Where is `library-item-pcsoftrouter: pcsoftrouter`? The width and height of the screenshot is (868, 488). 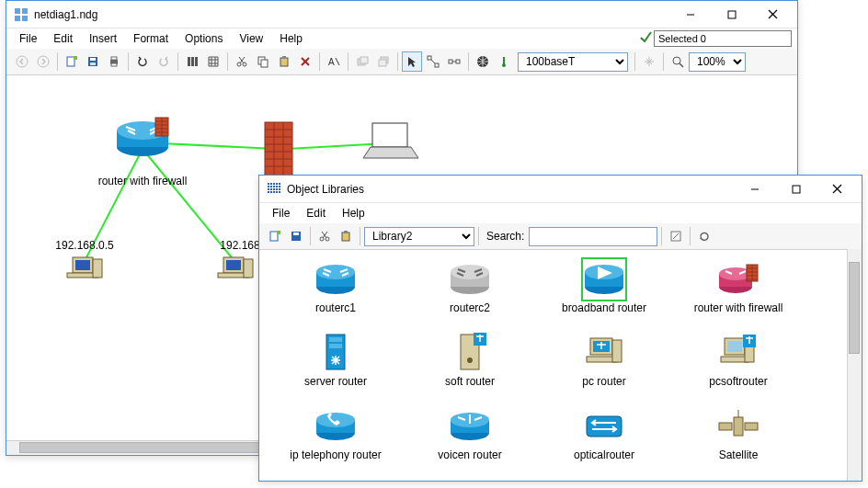 library-item-pcsoftrouter: pcsoftrouter is located at coordinates (738, 366).